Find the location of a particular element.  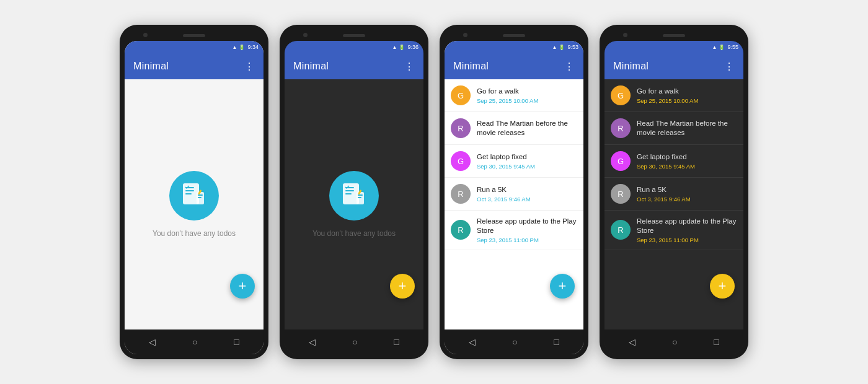

status-bar: ▲🔋9:55 is located at coordinates (674, 47).